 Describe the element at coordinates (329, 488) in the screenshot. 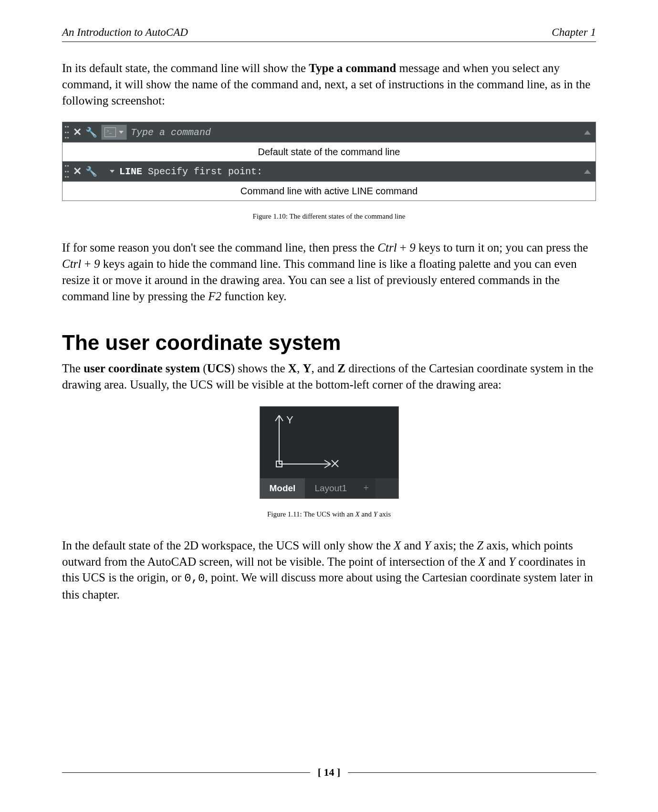

I see `layout-tabs: Model Layout1 +` at that location.